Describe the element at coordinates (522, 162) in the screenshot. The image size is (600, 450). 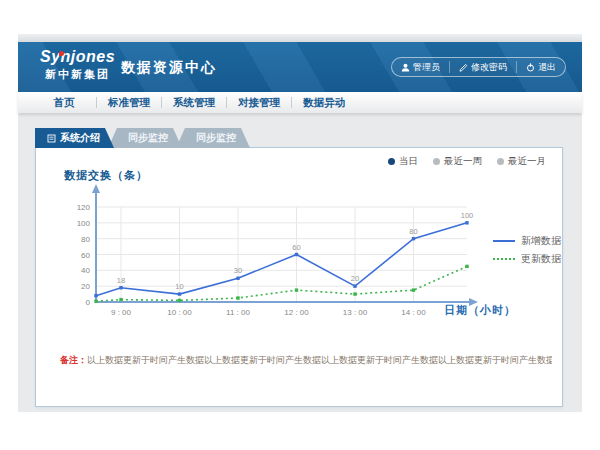
I see `range-option: 最近一月` at that location.